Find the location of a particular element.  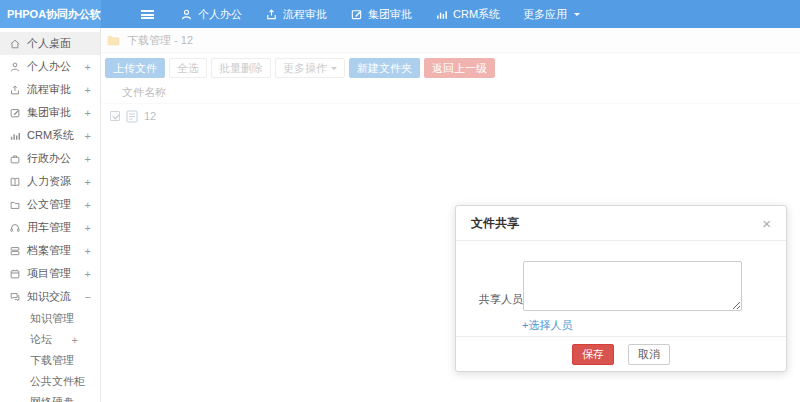

chat-icon is located at coordinates (15, 297).